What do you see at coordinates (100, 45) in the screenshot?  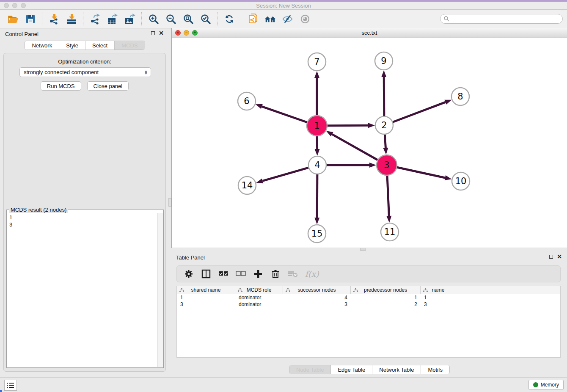 I see `tab-select: Select` at bounding box center [100, 45].